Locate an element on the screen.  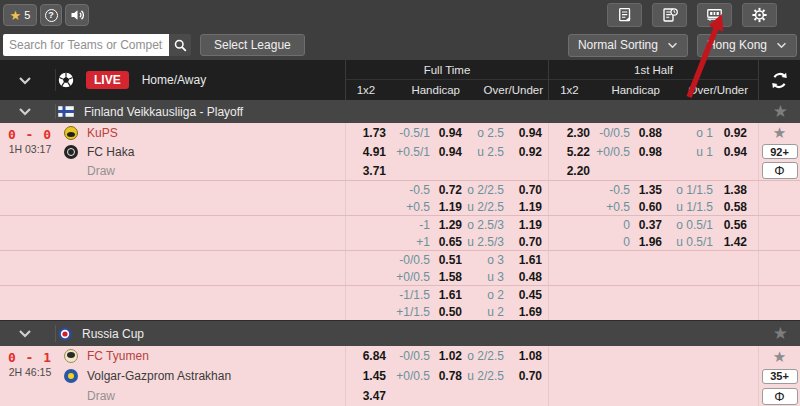
search-submit-button is located at coordinates (180, 45).